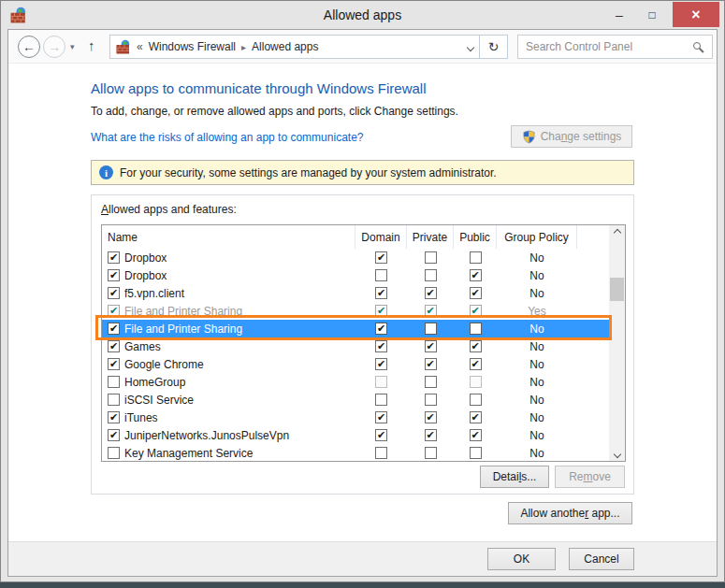 This screenshot has width=725, height=588. Describe the element at coordinates (92, 45) in the screenshot. I see `up-button: ↑` at that location.